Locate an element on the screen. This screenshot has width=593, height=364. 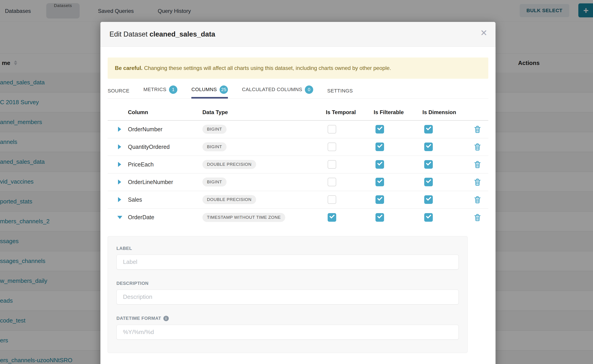
column-name: QuantityOrdered is located at coordinates (165, 147).